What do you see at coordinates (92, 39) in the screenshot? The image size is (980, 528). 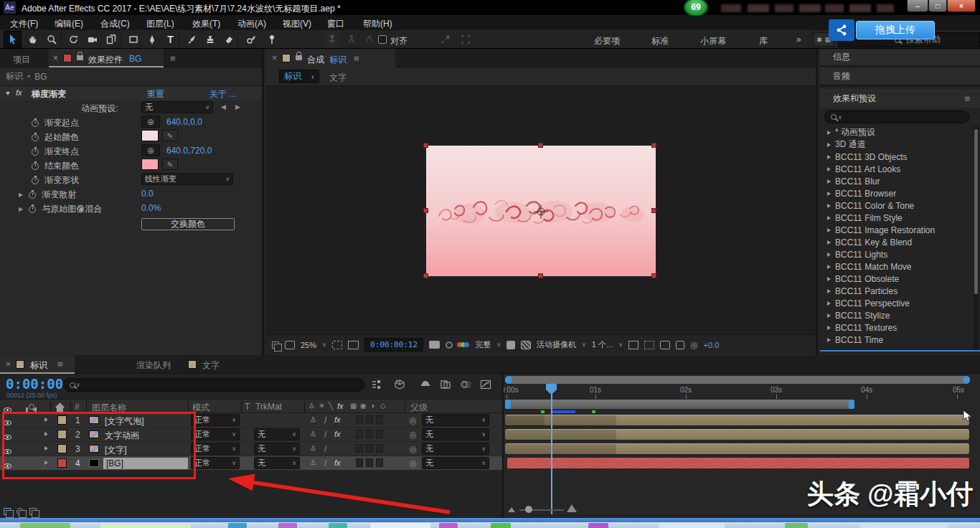 I see `camera-tool-icon` at bounding box center [92, 39].